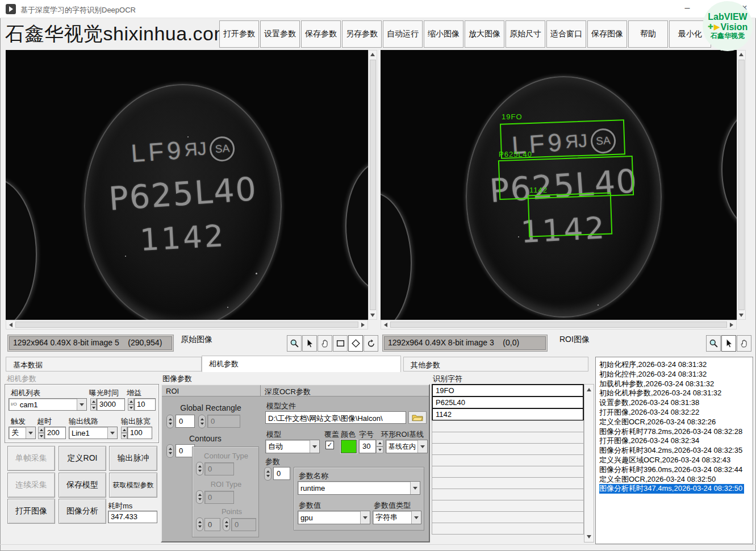 This screenshot has height=551, width=756. Describe the element at coordinates (525, 34) in the screenshot. I see `toolbar-original-size: 原始尺寸` at that location.